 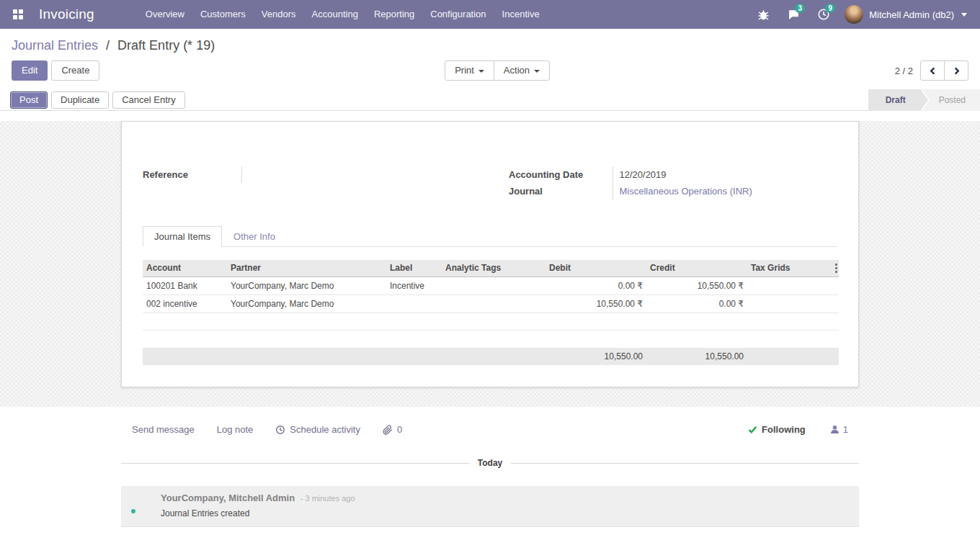 I want to click on menu-item-customers: Customers, so click(x=223, y=14).